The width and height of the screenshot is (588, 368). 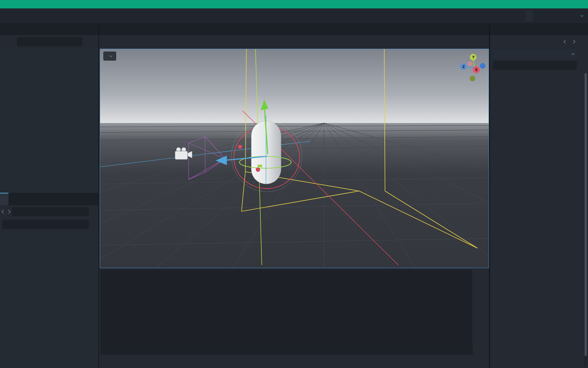 What do you see at coordinates (12, 42) in the screenshot?
I see `instance-scene-button` at bounding box center [12, 42].